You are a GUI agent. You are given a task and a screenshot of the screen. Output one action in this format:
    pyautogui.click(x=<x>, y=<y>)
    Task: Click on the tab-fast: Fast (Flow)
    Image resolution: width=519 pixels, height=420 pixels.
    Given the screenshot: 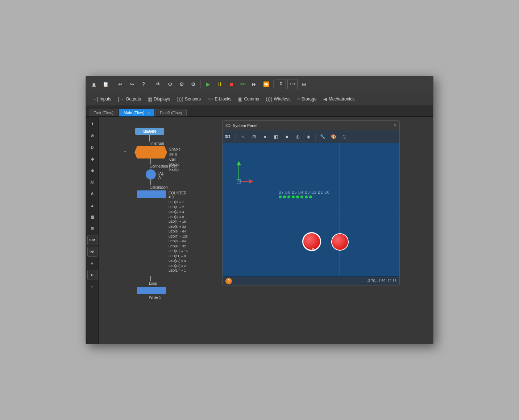 What is the action you would take?
    pyautogui.click(x=104, y=112)
    